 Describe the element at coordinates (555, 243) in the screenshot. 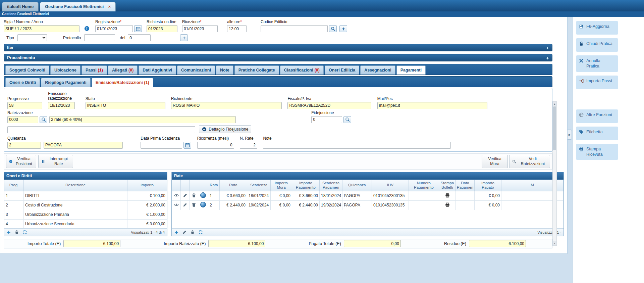

I see `scroll-down-arrow: ▼` at that location.